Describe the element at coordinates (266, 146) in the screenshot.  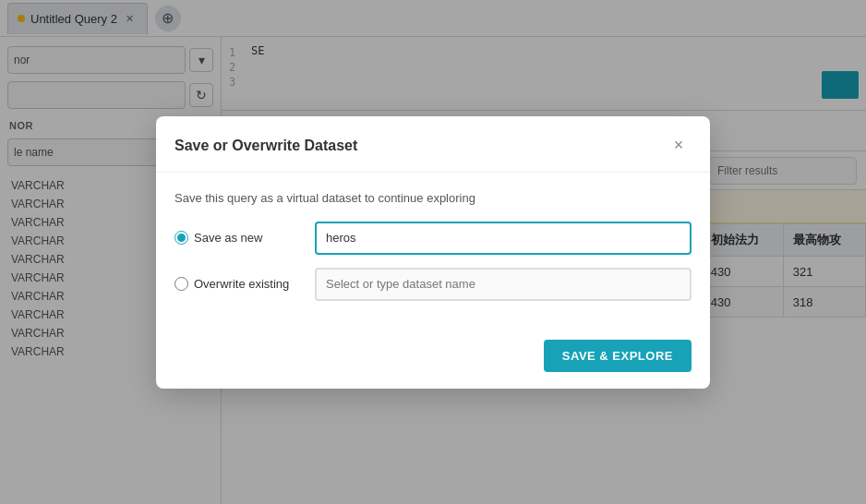
I see `modal-title: Save or Overwrite Dataset` at that location.